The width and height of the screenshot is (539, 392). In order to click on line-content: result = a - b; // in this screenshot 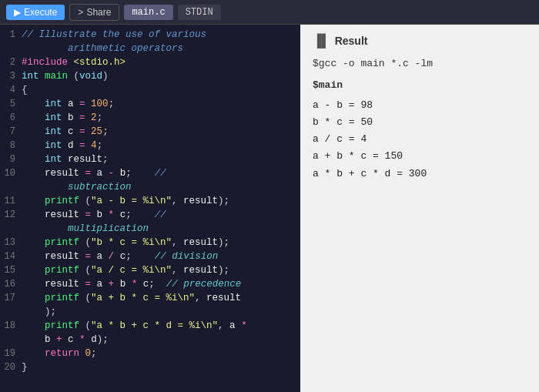, I will do `click(161, 173)`.